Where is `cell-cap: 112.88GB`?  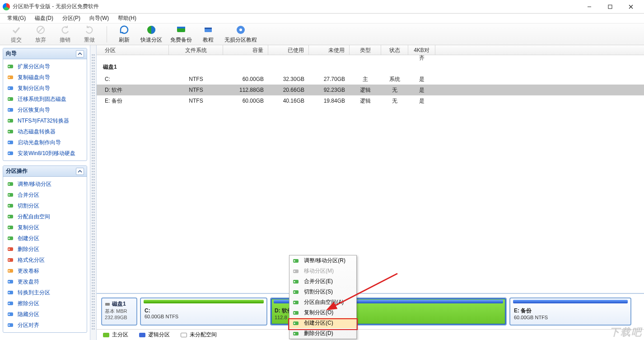 cell-cap: 112.88GB is located at coordinates (246, 90).